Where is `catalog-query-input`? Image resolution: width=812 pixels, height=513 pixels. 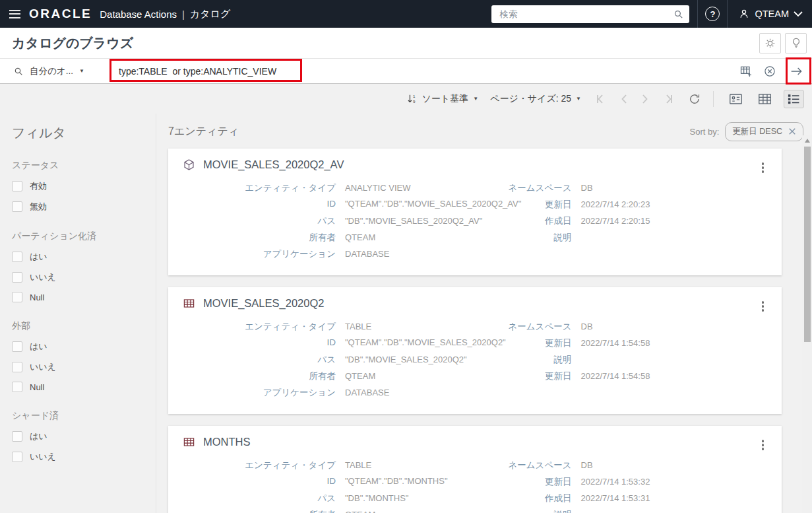
catalog-query-input is located at coordinates (211, 71).